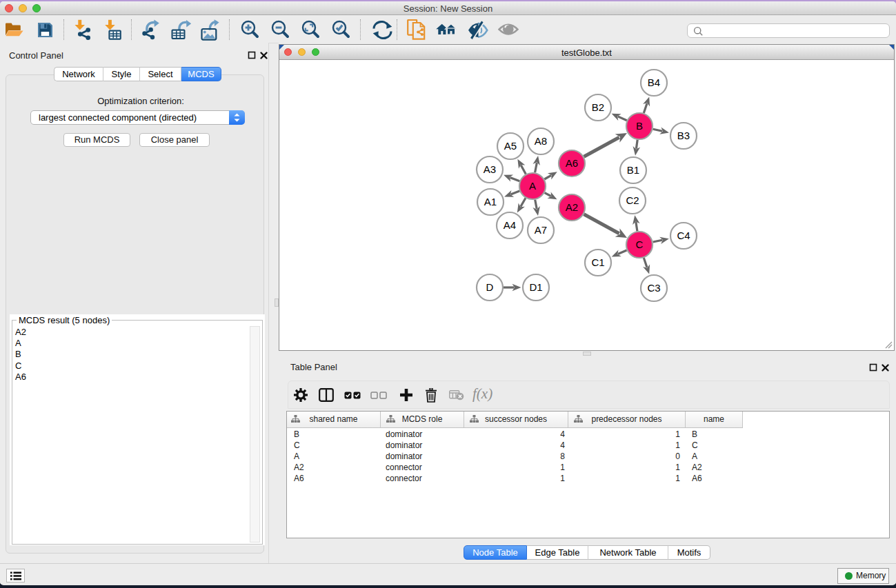 The height and width of the screenshot is (588, 896). I want to click on svg-text: A2, so click(572, 207).